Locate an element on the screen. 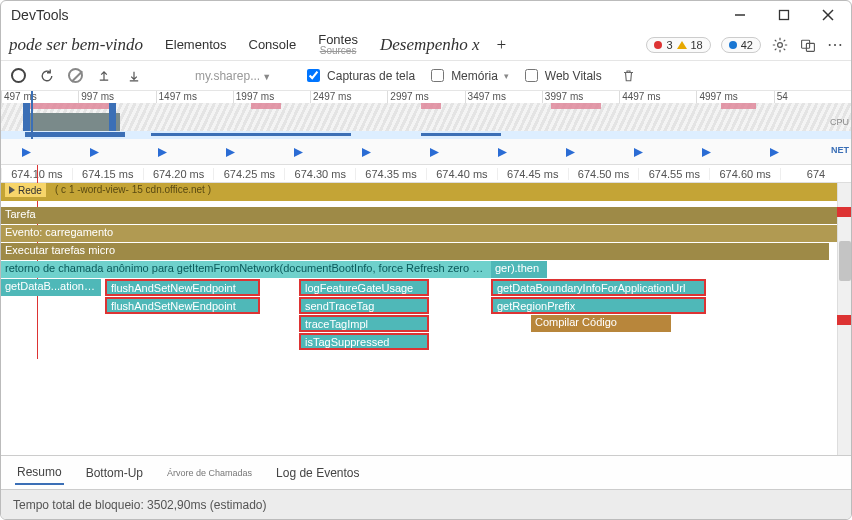 The image size is (852, 520). seg-anon: retorno de chamada anônimo para getItemF… is located at coordinates (246, 270).